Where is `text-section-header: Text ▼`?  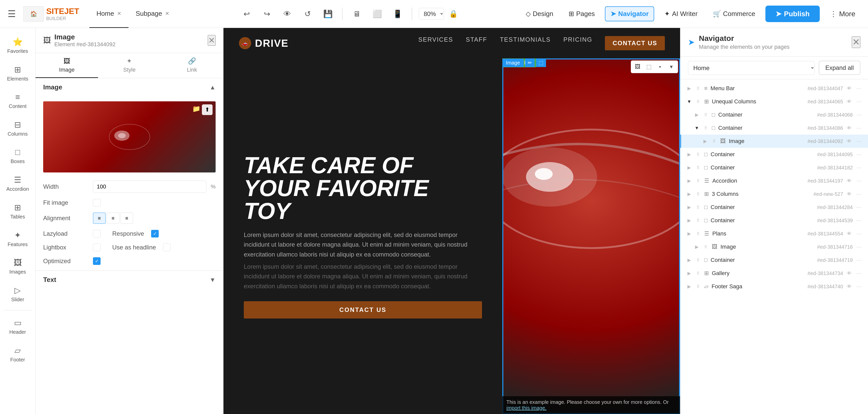 text-section-header: Text ▼ is located at coordinates (129, 280).